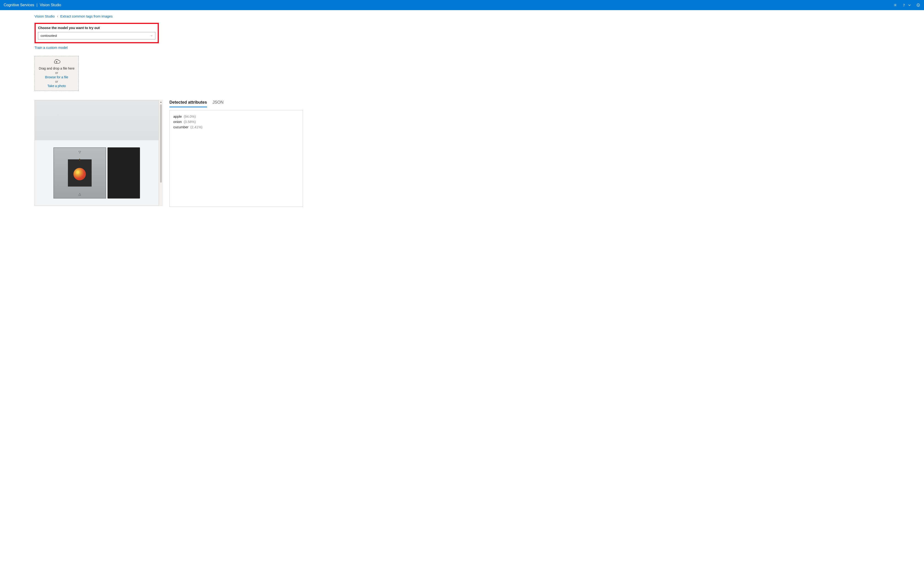 The width and height of the screenshot is (924, 570). What do you see at coordinates (236, 104) in the screenshot?
I see `result-tabs: Detected attributes JSON` at bounding box center [236, 104].